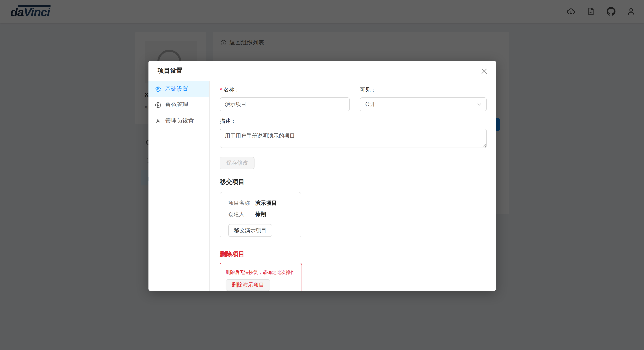 This screenshot has height=350, width=644. What do you see at coordinates (179, 121) in the screenshot?
I see `sidebar-item-admin-settings: 管理员设置` at bounding box center [179, 121].